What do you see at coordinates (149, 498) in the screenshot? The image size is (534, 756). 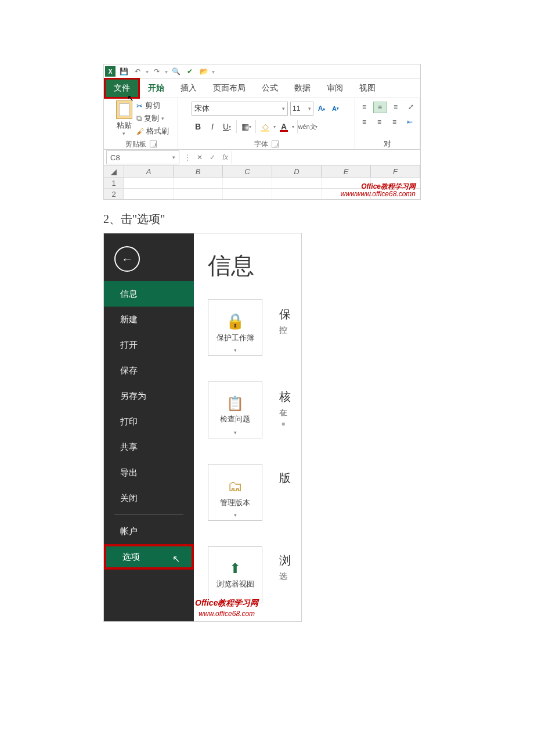 I see `sidebar-item-close: 关闭` at bounding box center [149, 498].